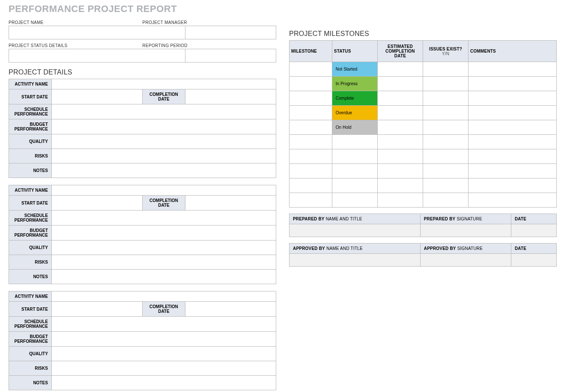  What do you see at coordinates (534, 260) in the screenshot?
I see `approved-by-date-field` at bounding box center [534, 260].